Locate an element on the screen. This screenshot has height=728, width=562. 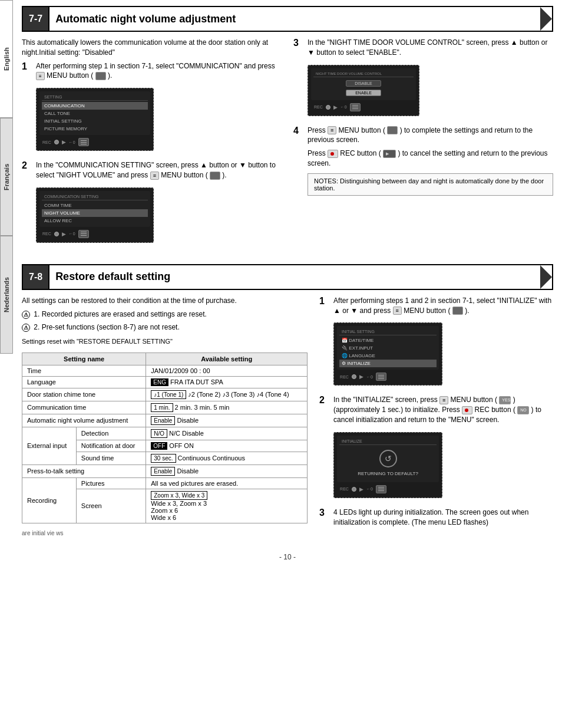
line3 is located at coordinates (84, 144).